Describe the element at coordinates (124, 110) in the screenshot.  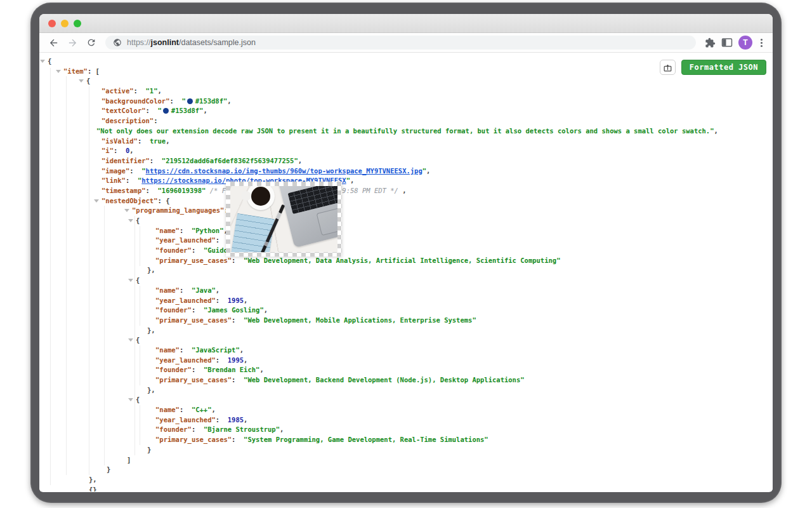
I see `json-key: "textColor"` at that location.